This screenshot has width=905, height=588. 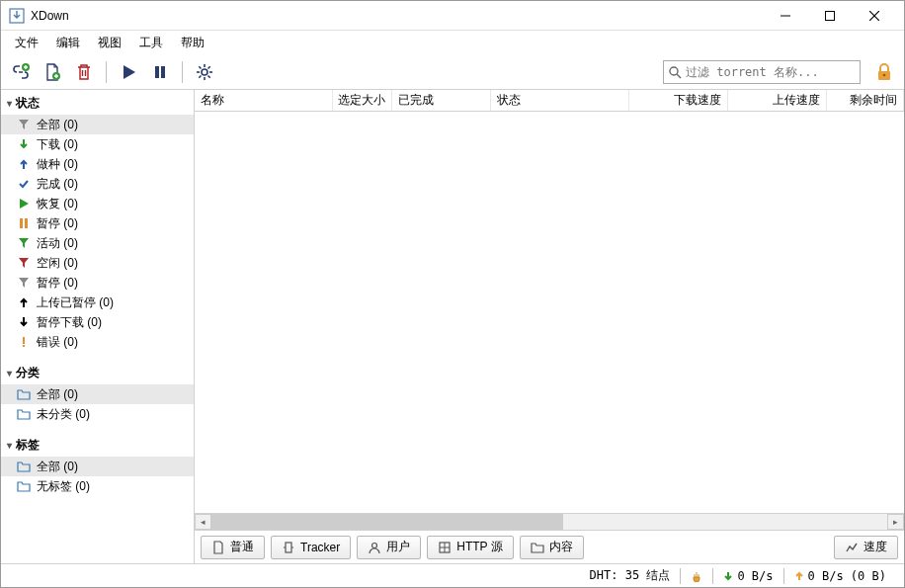 What do you see at coordinates (549, 546) in the screenshot?
I see `detail-tabs: 普通 Tracker 用户 HTTP 源 内容 速度` at bounding box center [549, 546].